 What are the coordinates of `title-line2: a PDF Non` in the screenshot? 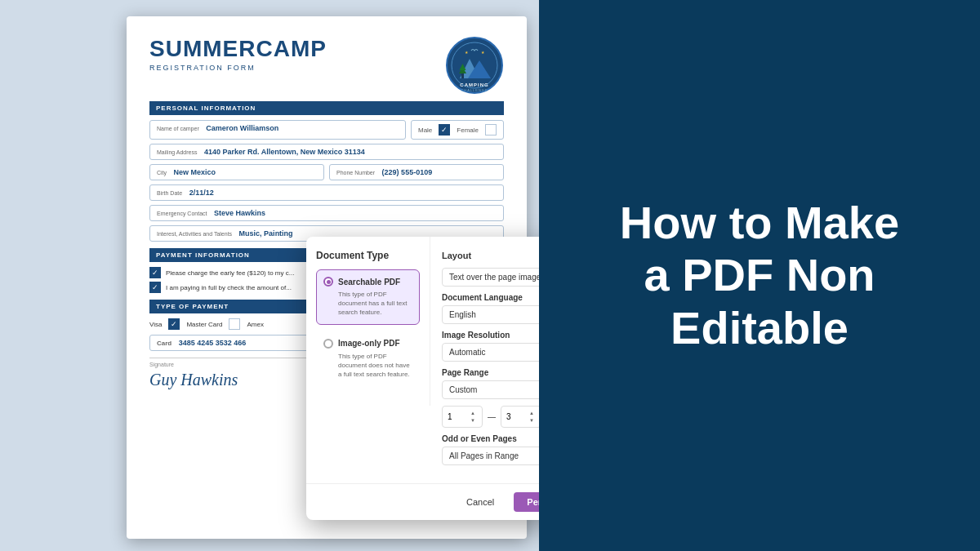 It's located at (760, 274).